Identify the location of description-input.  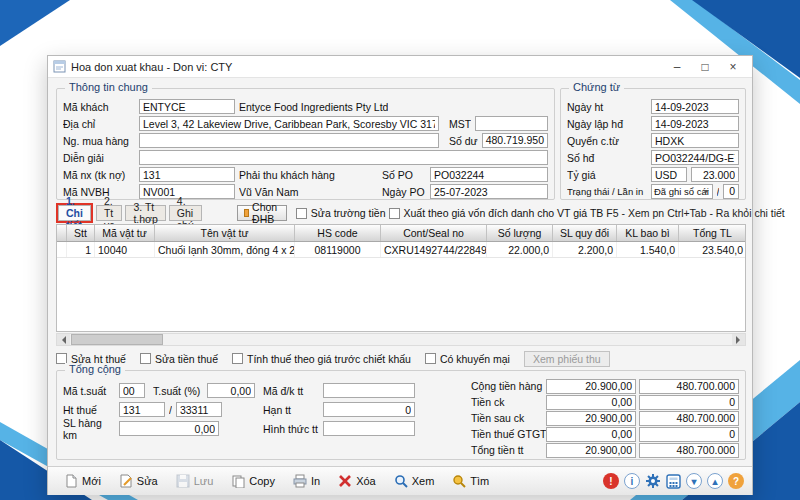
(344, 158).